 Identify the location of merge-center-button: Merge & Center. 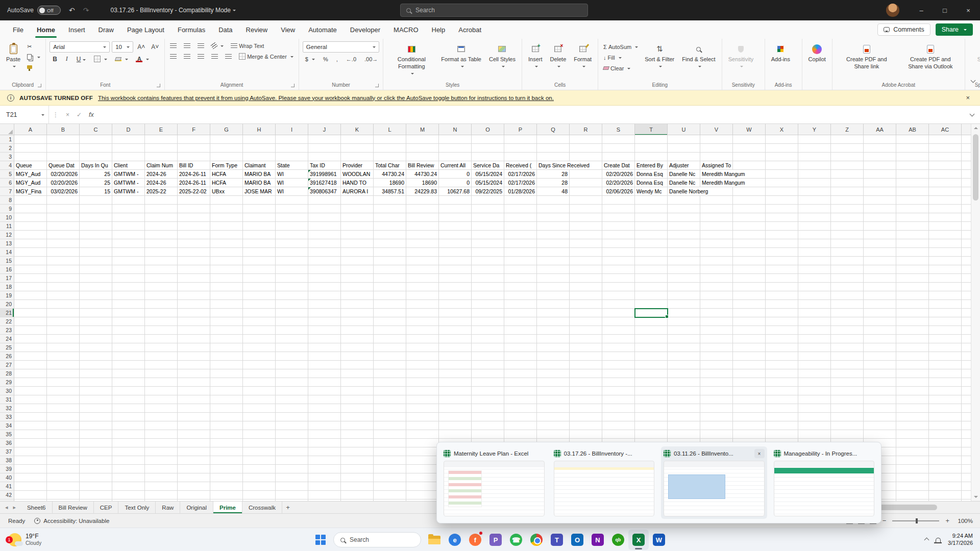
(266, 56).